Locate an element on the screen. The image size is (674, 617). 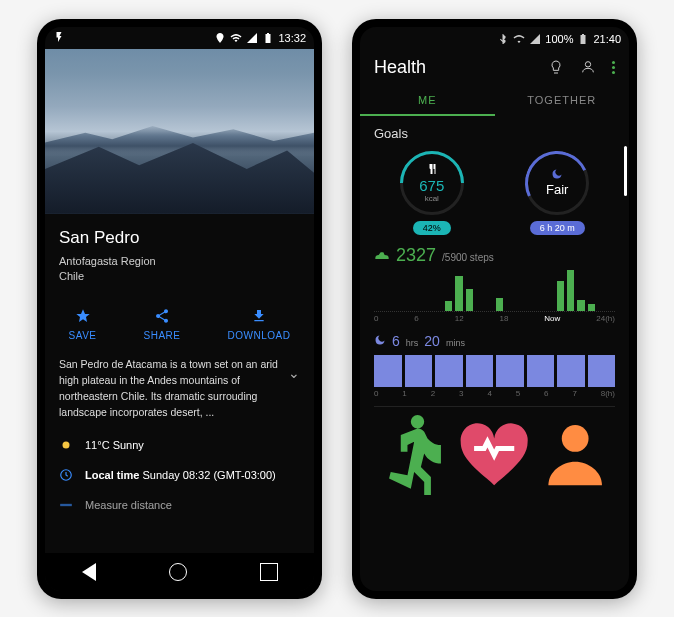
location-country: Chile is located at coordinates (180, 276).